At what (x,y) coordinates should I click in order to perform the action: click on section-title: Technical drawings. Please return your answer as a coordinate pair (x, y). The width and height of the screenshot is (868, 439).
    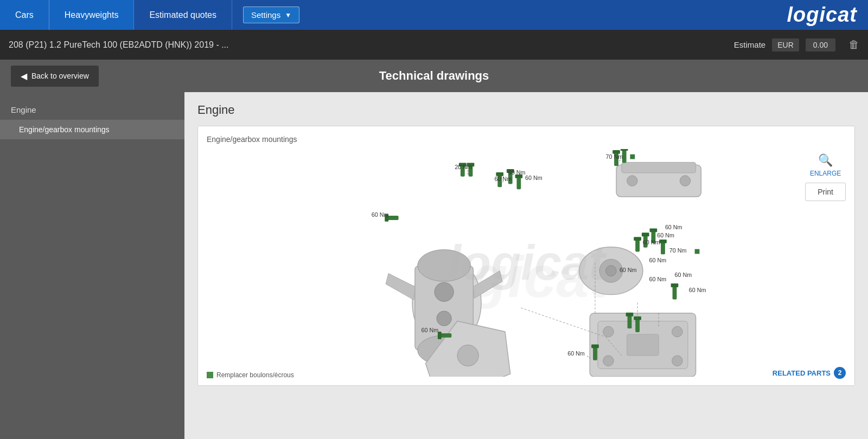
    Looking at the image, I should click on (434, 76).